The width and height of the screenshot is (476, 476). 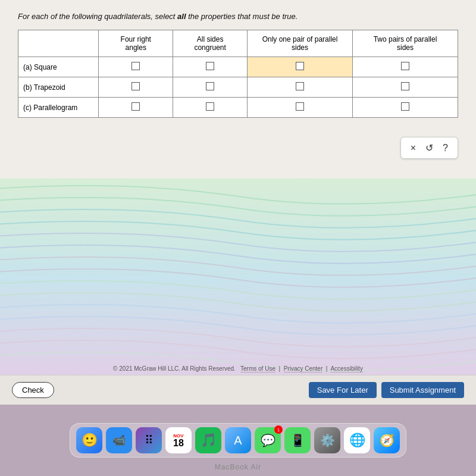 What do you see at coordinates (211, 44) in the screenshot?
I see `col-header-all-sides: All sidescongruent` at bounding box center [211, 44].